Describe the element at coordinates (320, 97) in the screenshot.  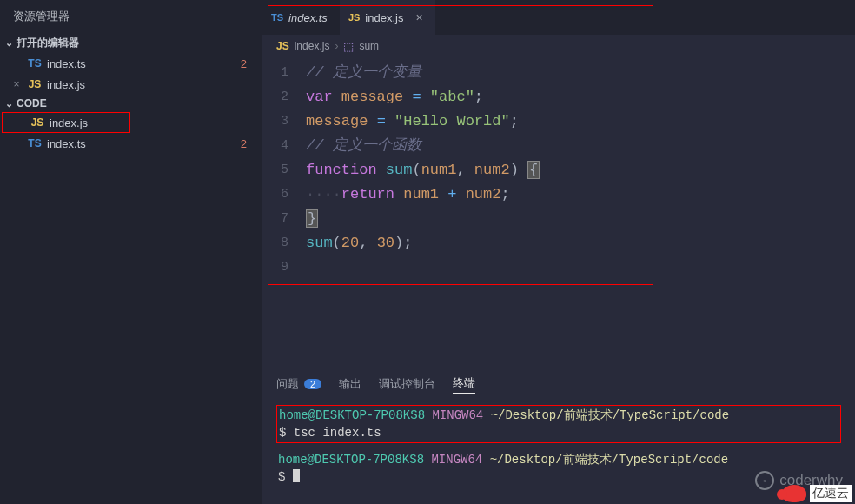
I see `code-token: var` at that location.